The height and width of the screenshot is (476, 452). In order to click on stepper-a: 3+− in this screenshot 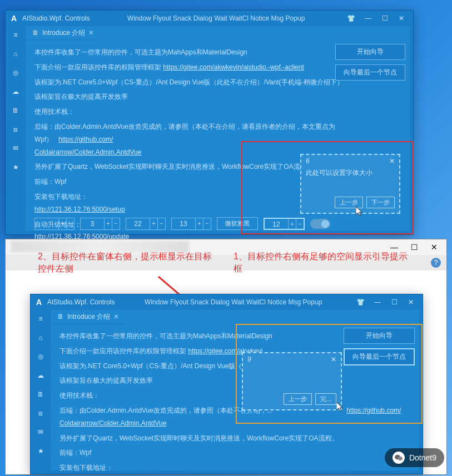, I will do `click(100, 224)`.